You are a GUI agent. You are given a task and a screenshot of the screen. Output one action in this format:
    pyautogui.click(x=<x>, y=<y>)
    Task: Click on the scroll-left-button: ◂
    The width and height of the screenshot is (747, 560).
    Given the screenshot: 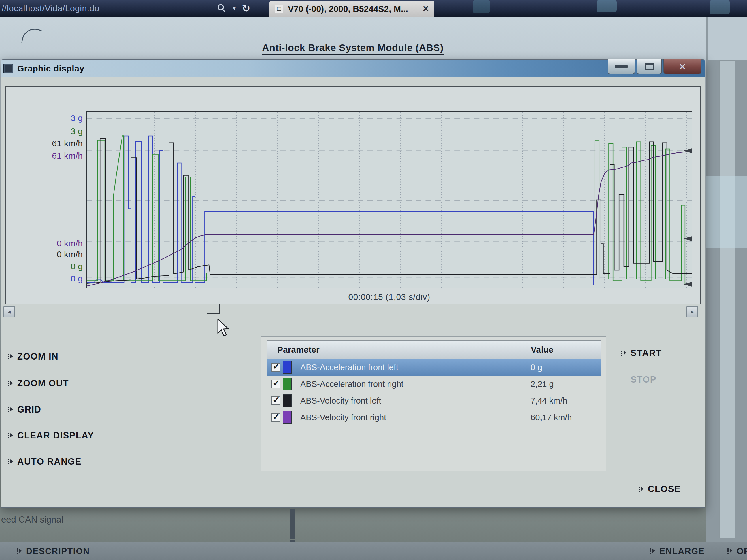 What is the action you would take?
    pyautogui.click(x=9, y=312)
    